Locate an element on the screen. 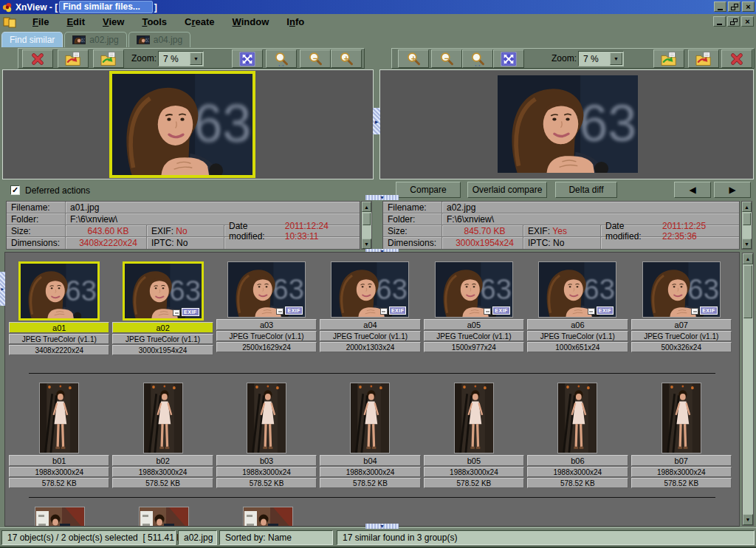 This screenshot has height=548, width=756. filename-value: a02.jpg is located at coordinates (591, 207).